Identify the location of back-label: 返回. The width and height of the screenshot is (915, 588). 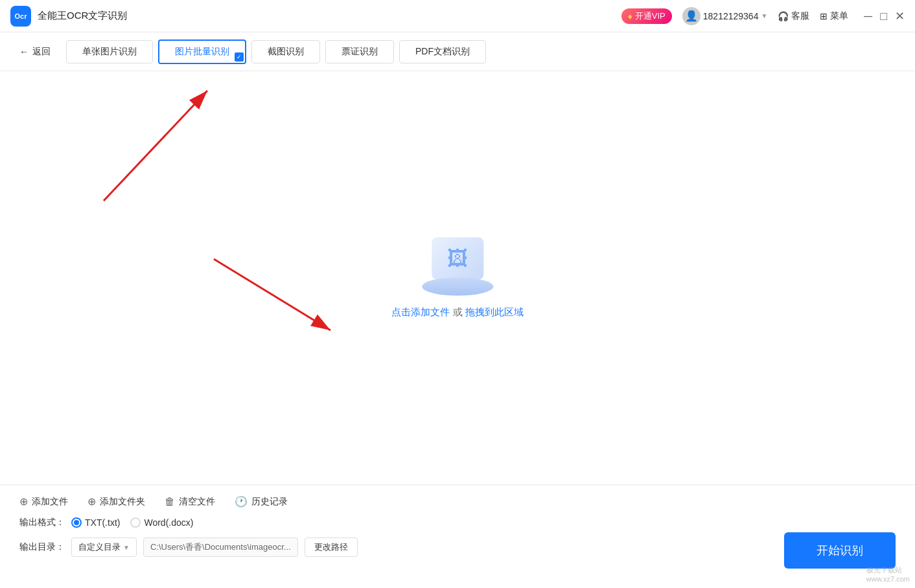
(41, 52).